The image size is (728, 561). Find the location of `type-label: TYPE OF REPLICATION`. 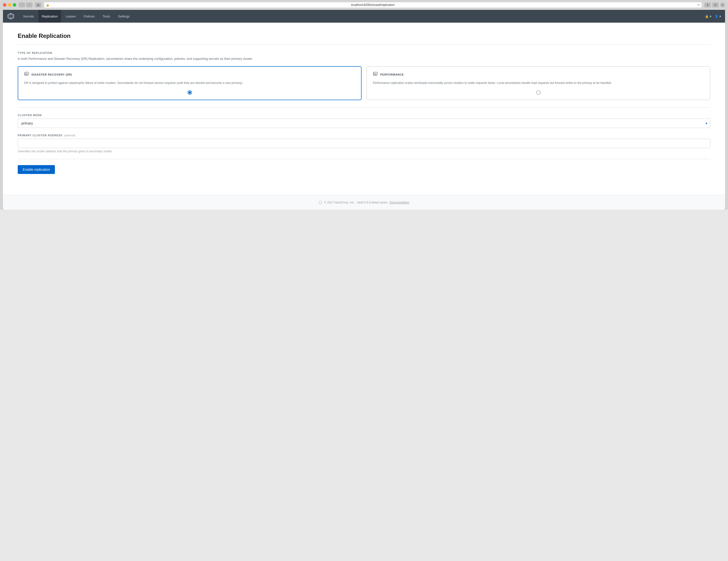

type-label: TYPE OF REPLICATION is located at coordinates (364, 53).